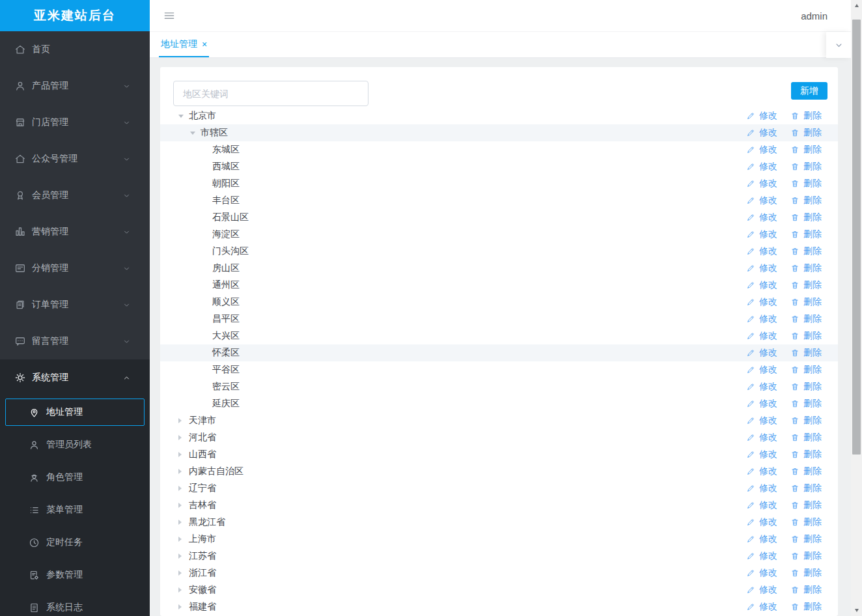  I want to click on tree-row: 上海市修改删除, so click(499, 539).